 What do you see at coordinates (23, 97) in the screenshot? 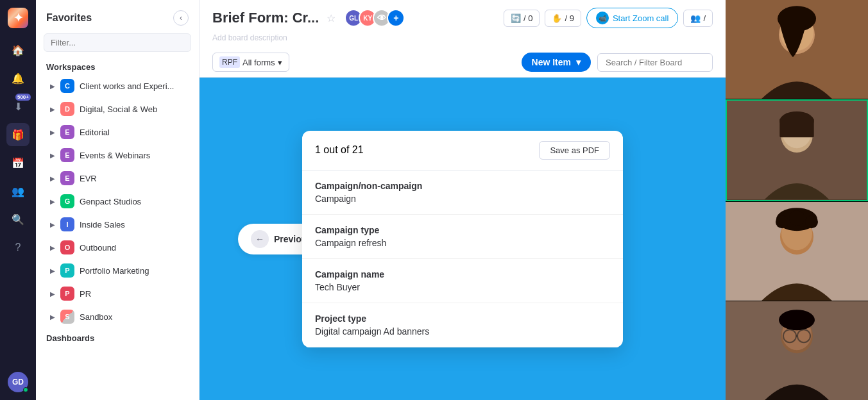
I see `downloads-badge: 500+` at bounding box center [23, 97].